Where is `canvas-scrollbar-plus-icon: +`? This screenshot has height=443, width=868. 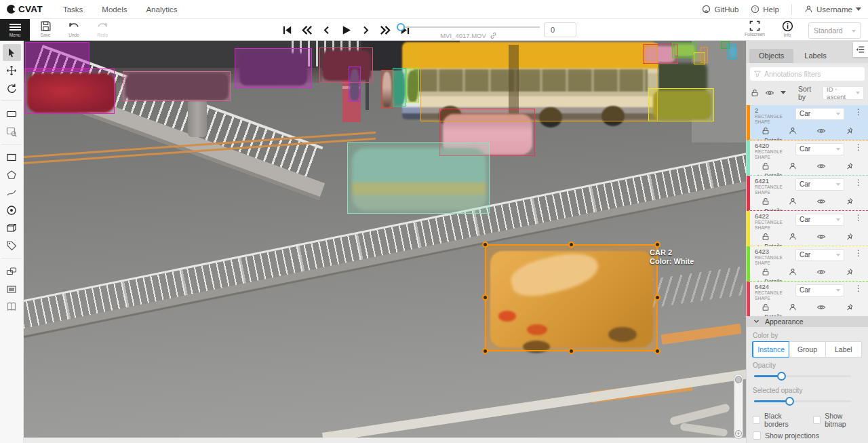 canvas-scrollbar-plus-icon: + is located at coordinates (738, 434).